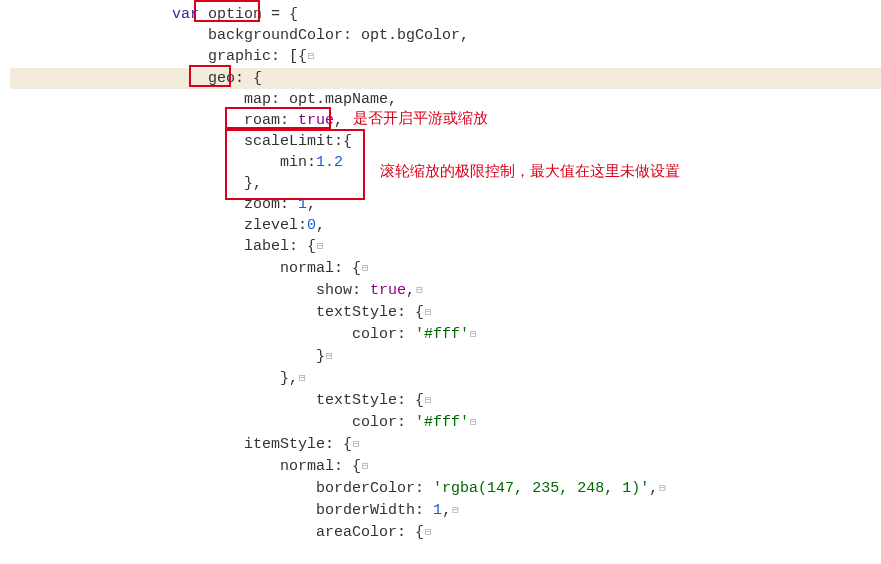  Describe the element at coordinates (446, 291) in the screenshot. I see `code-line: show: true,⊟` at that location.